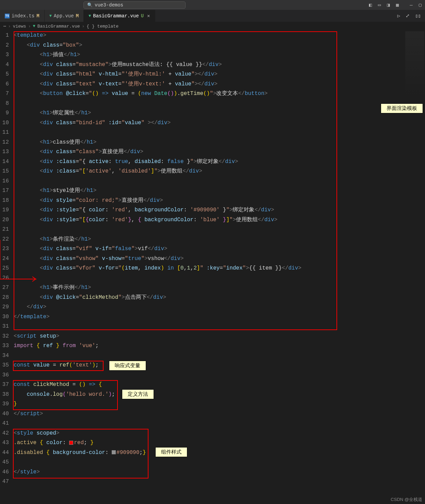  Describe the element at coordinates (402, 108) in the screenshot. I see `annotation-label-template: 界面渲染模板` at that location.